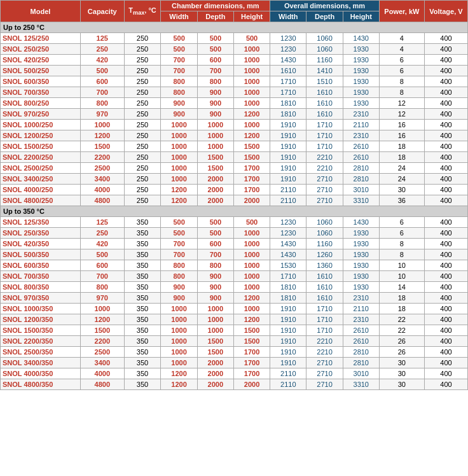 The width and height of the screenshot is (468, 476). I want to click on table-cell: 16, so click(402, 125).